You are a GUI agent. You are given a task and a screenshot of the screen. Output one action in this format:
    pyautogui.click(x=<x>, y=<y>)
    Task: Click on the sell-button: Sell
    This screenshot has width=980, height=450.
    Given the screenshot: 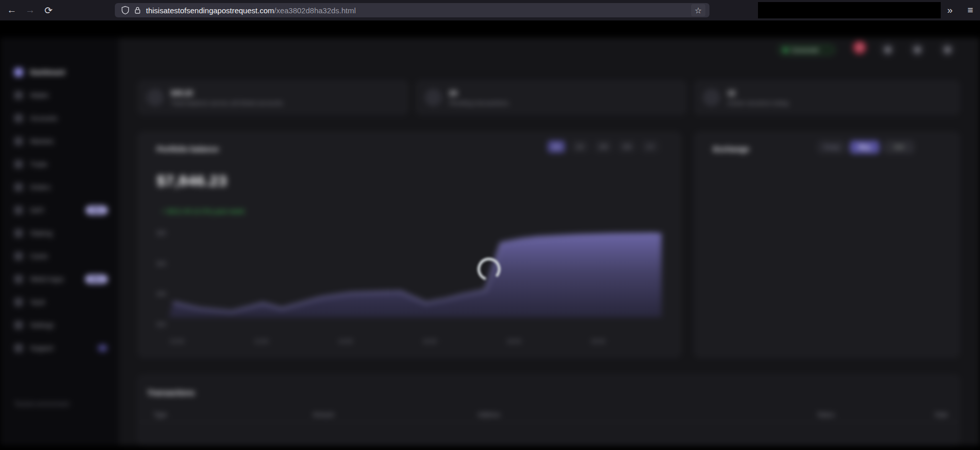 What is the action you would take?
    pyautogui.click(x=899, y=147)
    